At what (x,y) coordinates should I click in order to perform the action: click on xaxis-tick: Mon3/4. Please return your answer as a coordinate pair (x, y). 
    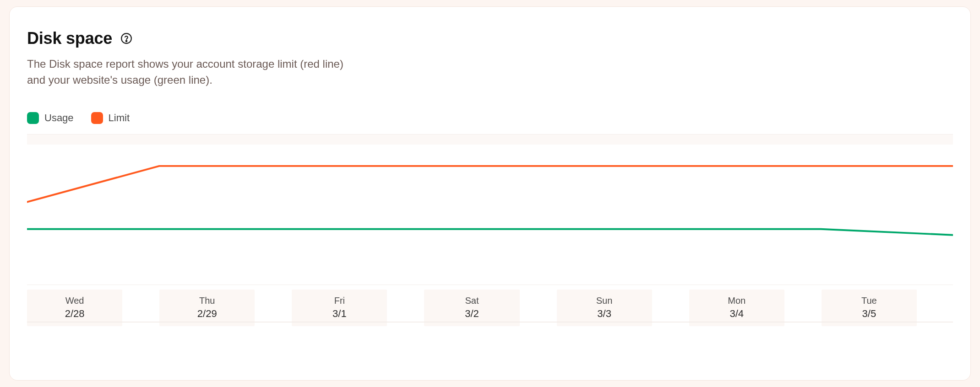
    Looking at the image, I should click on (737, 308).